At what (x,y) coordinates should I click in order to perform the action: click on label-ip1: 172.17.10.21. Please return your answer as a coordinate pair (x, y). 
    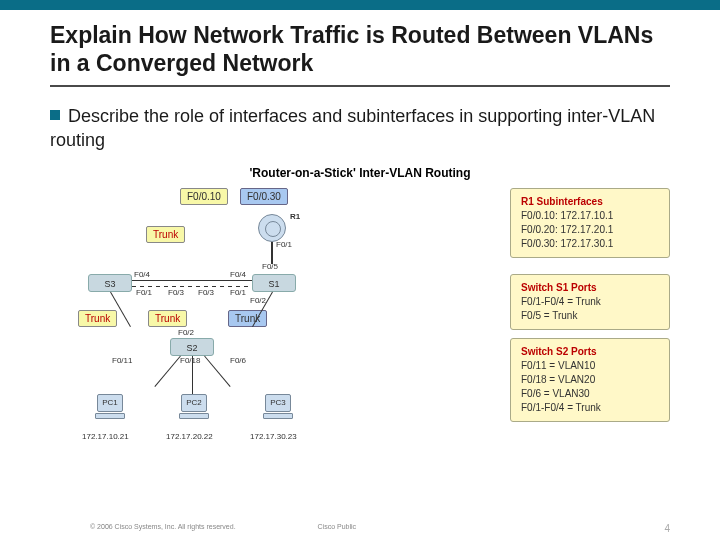
    Looking at the image, I should click on (106, 436).